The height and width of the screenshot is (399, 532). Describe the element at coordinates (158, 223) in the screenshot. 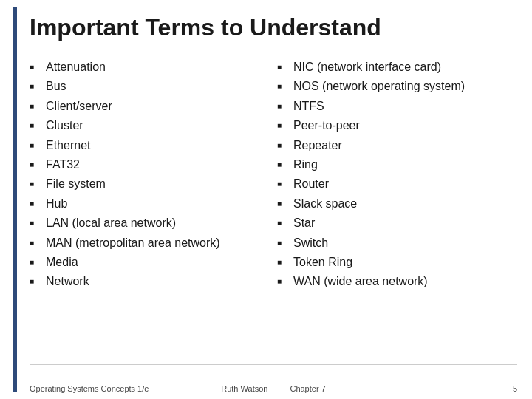

I see `bullet-text: LAN (local area network)` at that location.